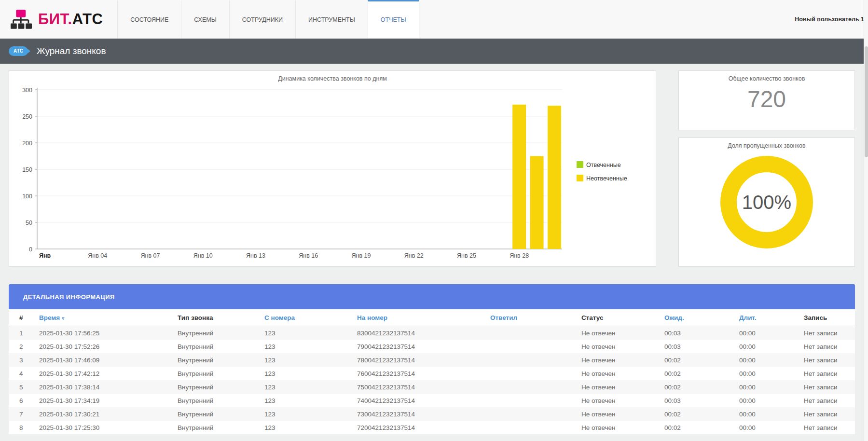 This screenshot has width=868, height=441. Describe the element at coordinates (432, 346) in the screenshot. I see `table-row: 22025-01-30 17:52:26Внутренний1237900421…` at that location.